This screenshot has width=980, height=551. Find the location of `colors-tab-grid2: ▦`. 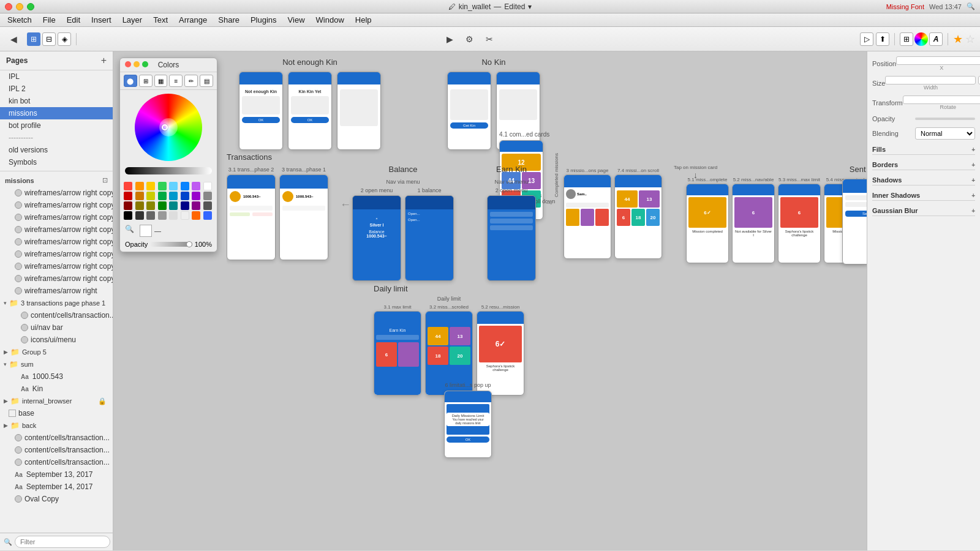

colors-tab-grid2: ▦ is located at coordinates (161, 81).